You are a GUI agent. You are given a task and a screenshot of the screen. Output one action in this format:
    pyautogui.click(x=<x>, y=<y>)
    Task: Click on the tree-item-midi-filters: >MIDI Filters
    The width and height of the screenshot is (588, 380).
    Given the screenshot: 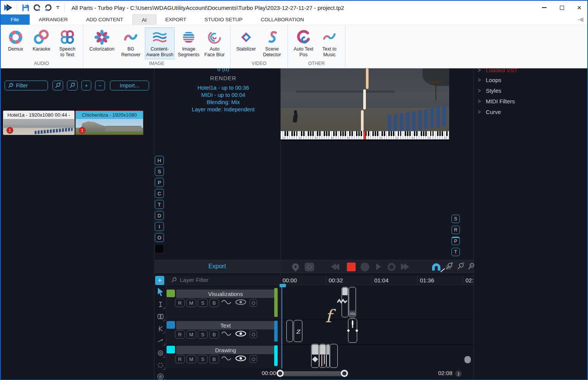 What is the action you would take?
    pyautogui.click(x=531, y=101)
    